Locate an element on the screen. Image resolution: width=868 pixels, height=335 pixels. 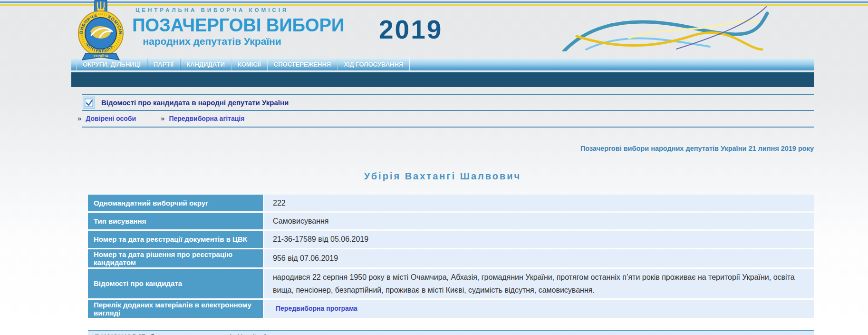
table-row: Номер та дата реєстрації документів в ЦВ… is located at coordinates (451, 239).